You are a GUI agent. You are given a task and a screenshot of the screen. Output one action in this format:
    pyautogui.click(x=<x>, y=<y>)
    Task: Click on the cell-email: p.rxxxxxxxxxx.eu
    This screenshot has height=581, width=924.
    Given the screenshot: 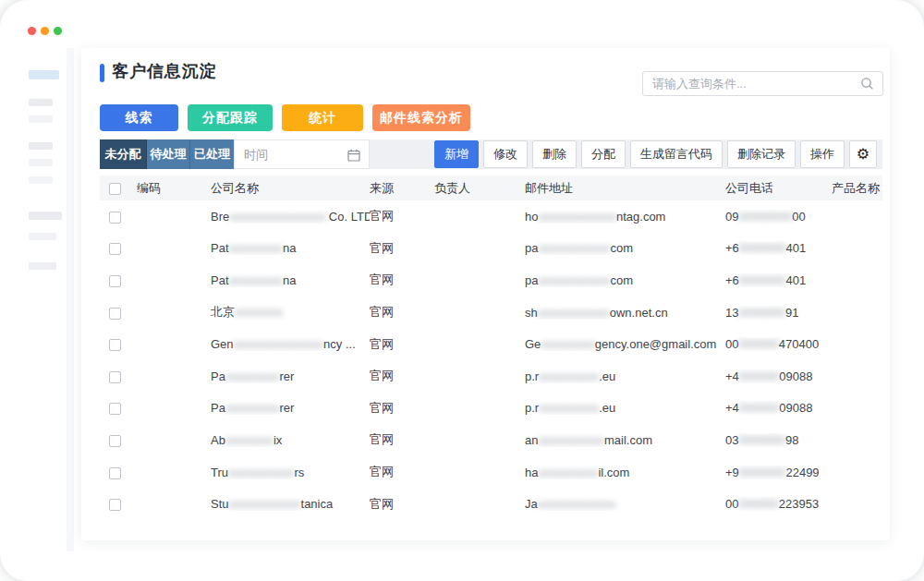 What is the action you would take?
    pyautogui.click(x=625, y=377)
    